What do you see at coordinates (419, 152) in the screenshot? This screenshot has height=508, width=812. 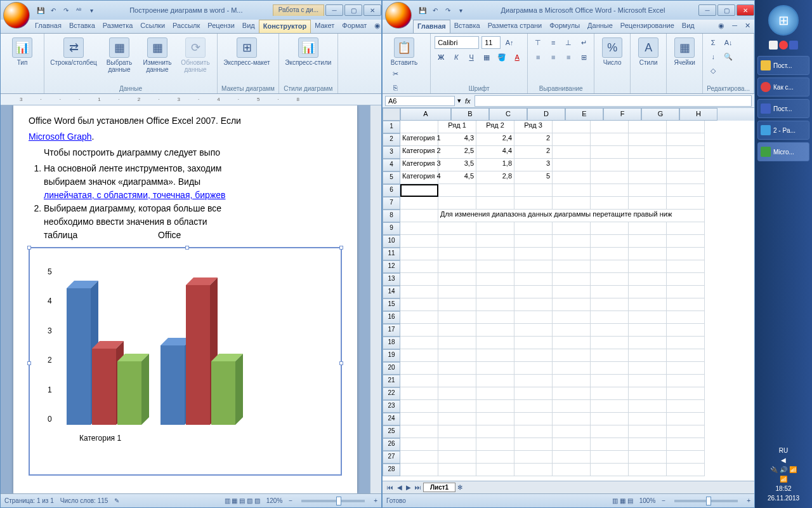 I see `cell: Категория 2` at bounding box center [419, 152].